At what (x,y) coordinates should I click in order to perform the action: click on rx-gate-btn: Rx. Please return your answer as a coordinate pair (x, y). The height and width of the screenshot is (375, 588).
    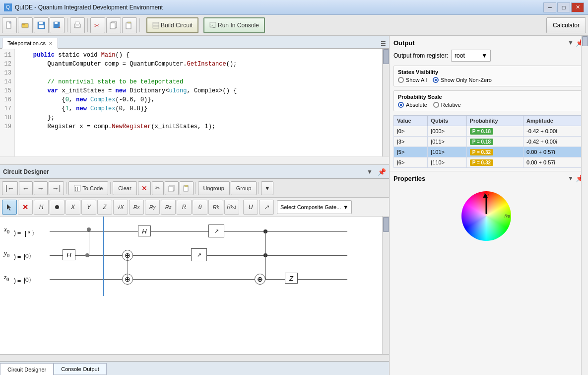
    Looking at the image, I should click on (136, 207).